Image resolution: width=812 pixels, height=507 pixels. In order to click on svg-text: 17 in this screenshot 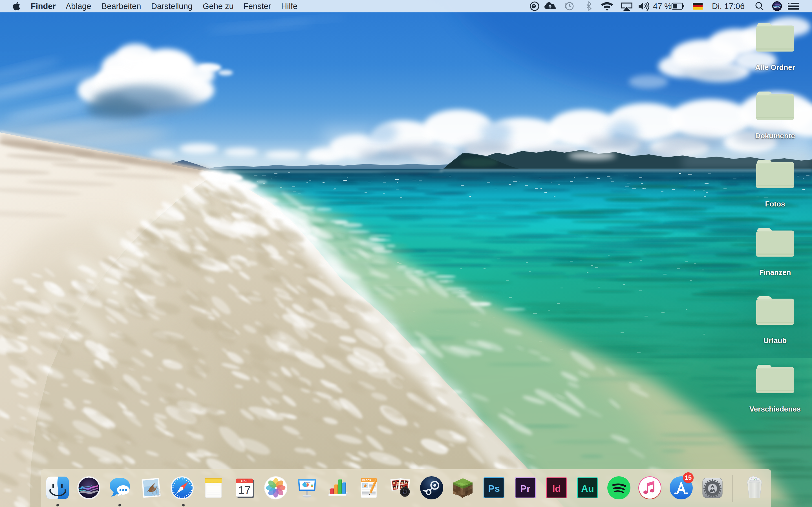, I will do `click(245, 490)`.